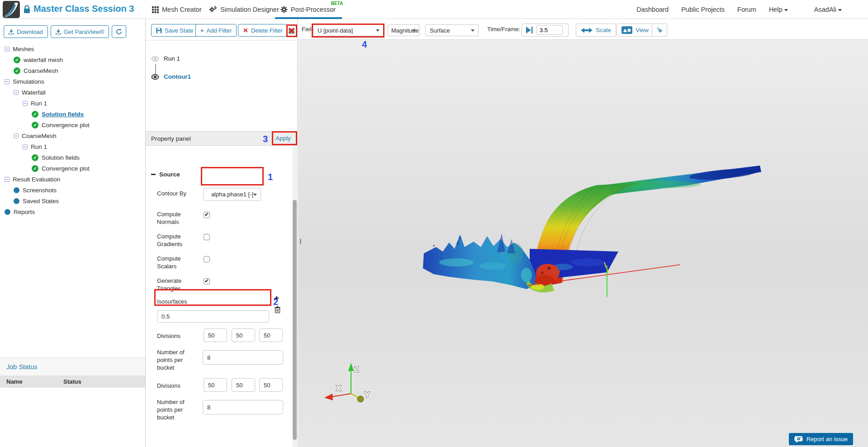 This screenshot has width=868, height=447. Describe the element at coordinates (202, 31) in the screenshot. I see `plus-icon: +` at that location.